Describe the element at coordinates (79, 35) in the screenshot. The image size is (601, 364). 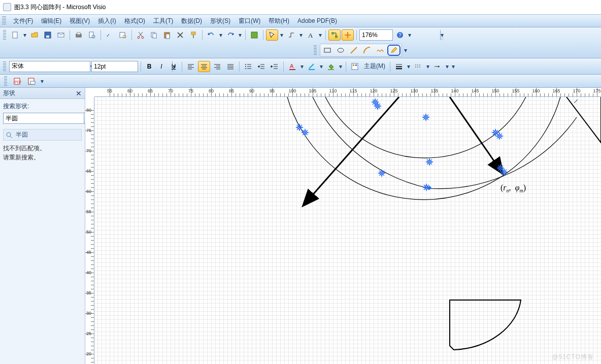
I see `print-button` at that location.